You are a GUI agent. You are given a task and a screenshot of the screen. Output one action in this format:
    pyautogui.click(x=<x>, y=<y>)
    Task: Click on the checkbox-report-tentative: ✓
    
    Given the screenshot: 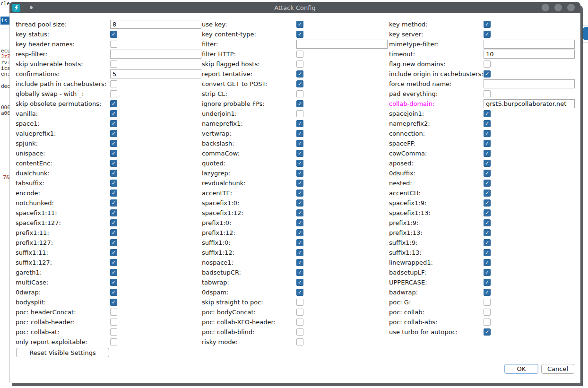 What is the action you would take?
    pyautogui.click(x=300, y=74)
    